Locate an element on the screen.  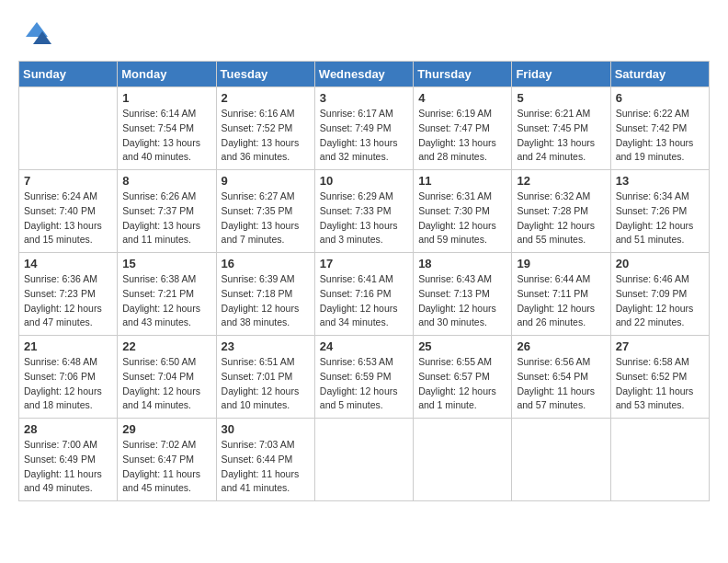
sunset: Sunset: 7:18 PM is located at coordinates (266, 294).